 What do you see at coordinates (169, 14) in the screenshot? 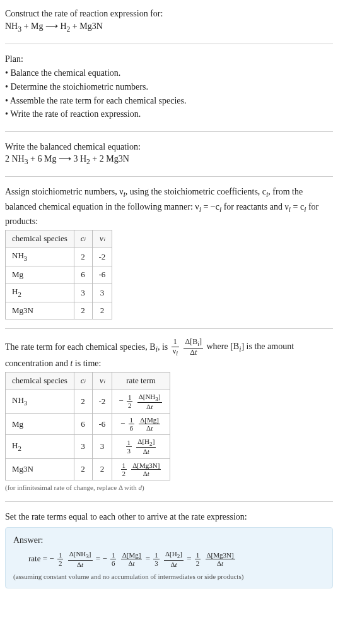
I see `question-prompt: Construct the rate of reaction expressio…` at bounding box center [169, 14].